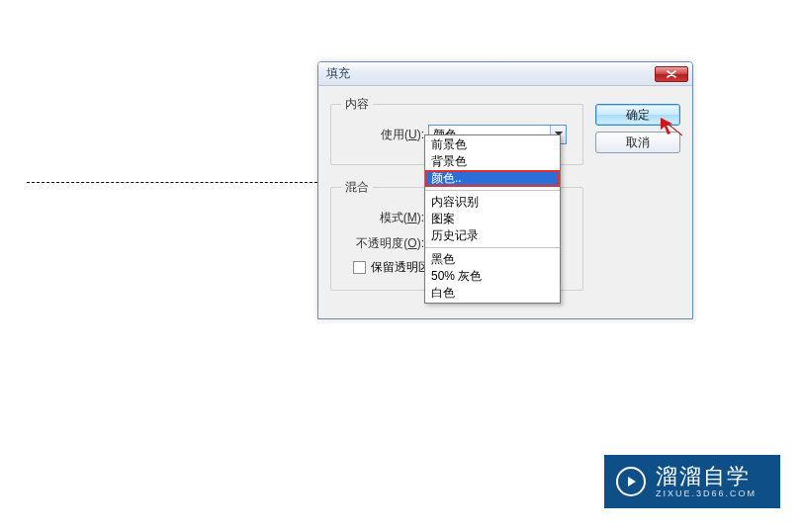 Image resolution: width=802 pixels, height=532 pixels. Describe the element at coordinates (492, 235) in the screenshot. I see `dropdown-item: 历史记录` at that location.